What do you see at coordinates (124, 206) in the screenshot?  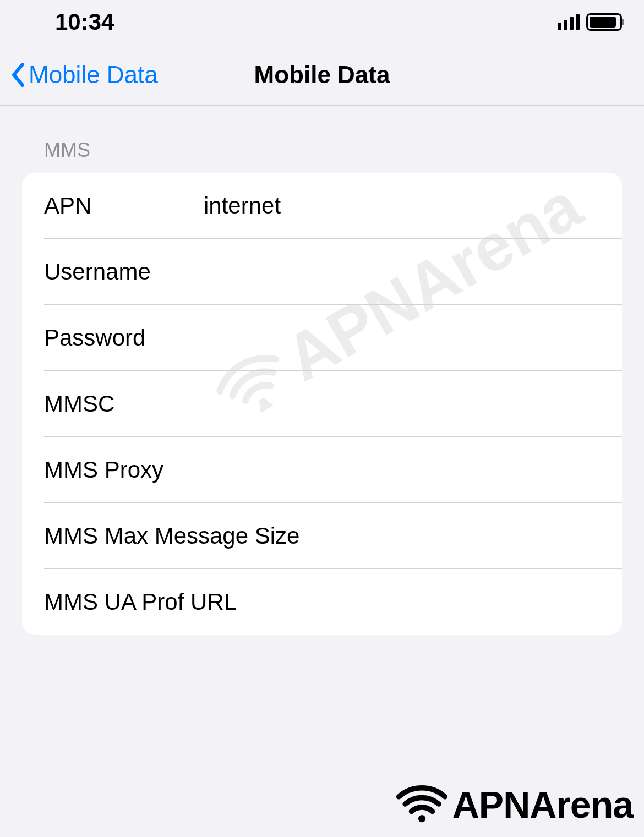 I see `row-label-apn: APN` at bounding box center [124, 206].